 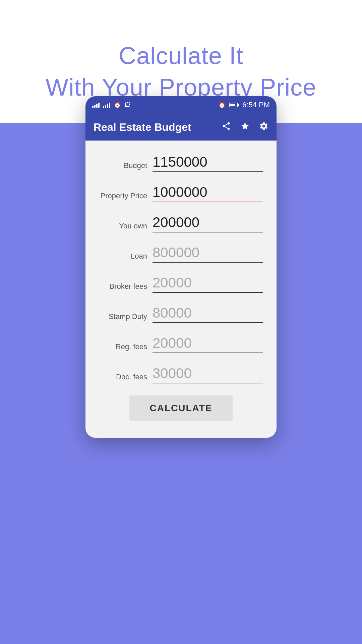 I want to click on form-row-2: You own, so click(x=181, y=223).